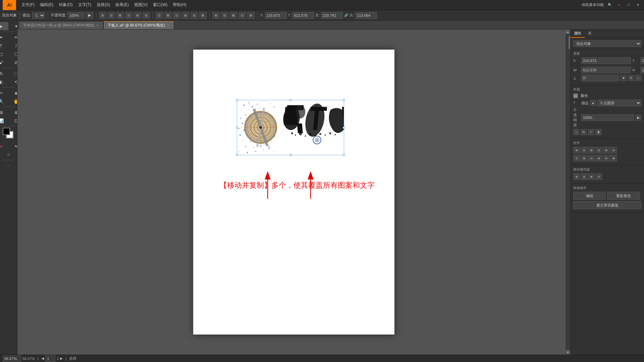 This screenshot has width=644, height=362. Describe the element at coordinates (584, 150) in the screenshot. I see `align-center-h-icon: ⊟` at that location.